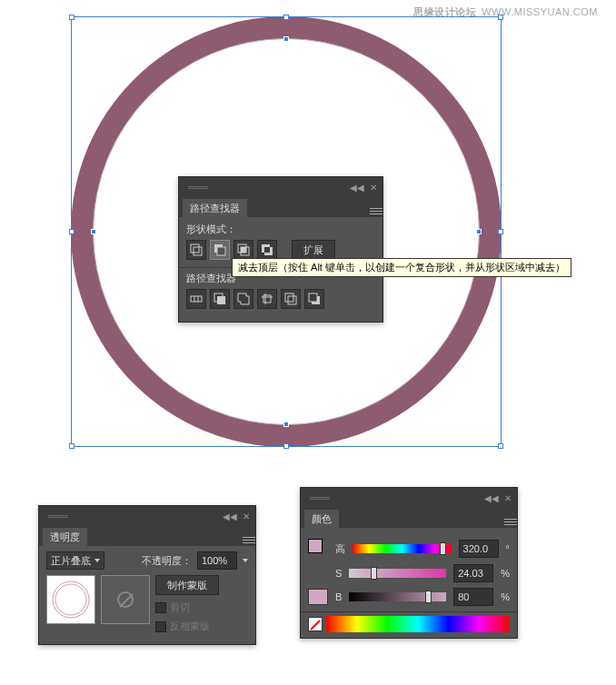  I want to click on mask-thumbnail, so click(125, 600).